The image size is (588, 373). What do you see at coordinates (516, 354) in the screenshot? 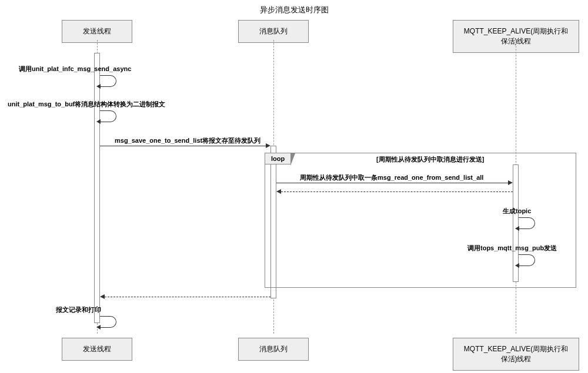
I see `participant-label: MQTT_KEEP_ALIVE(周期执行和保活)线程` at bounding box center [516, 354].